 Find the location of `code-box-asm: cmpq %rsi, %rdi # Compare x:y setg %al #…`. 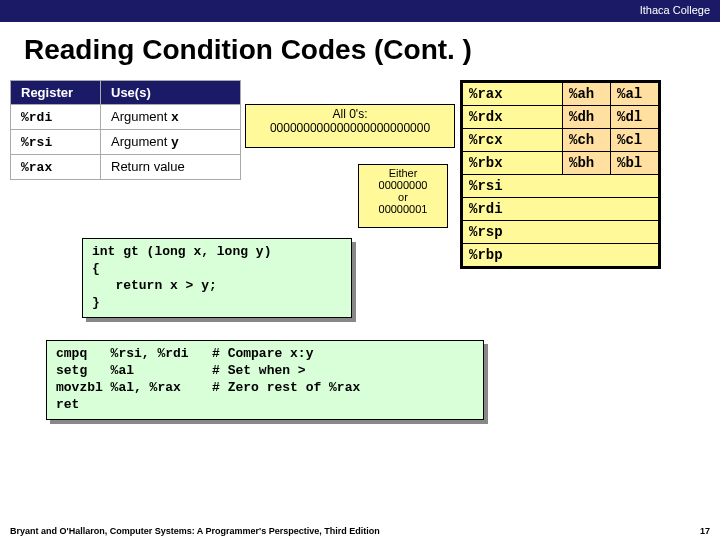

code-box-asm: cmpq %rsi, %rdi # Compare x:y setg %al #… is located at coordinates (265, 380).